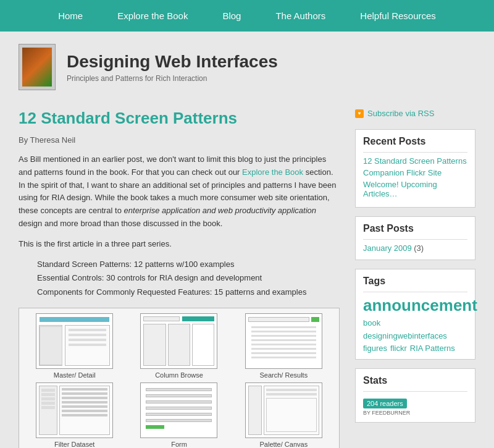 The image size is (494, 448). I want to click on site-subtitle: Principles and Patterns for Rich Interac…, so click(172, 78).